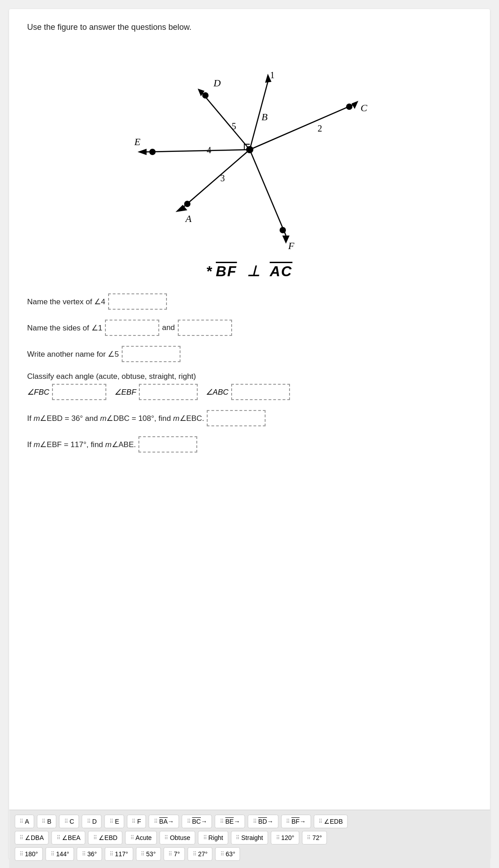 The width and height of the screenshot is (499, 868). Describe the element at coordinates (66, 302) in the screenshot. I see `vertex-text: Name the vertex of ∠4` at that location.